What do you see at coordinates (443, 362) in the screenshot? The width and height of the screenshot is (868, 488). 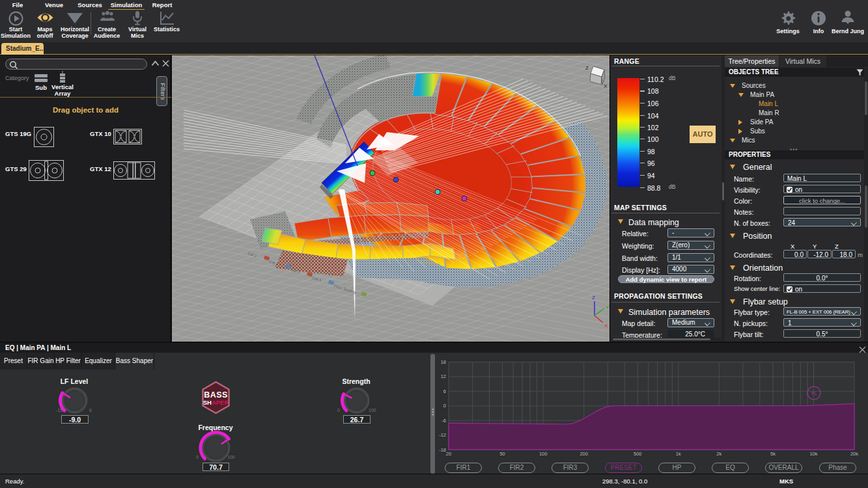 I see `svg-text: 18` at bounding box center [443, 362].